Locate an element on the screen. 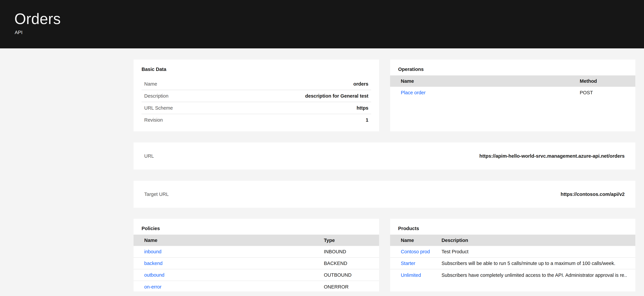 This screenshot has height=296, width=644. policies-col-name: Name is located at coordinates (234, 240).